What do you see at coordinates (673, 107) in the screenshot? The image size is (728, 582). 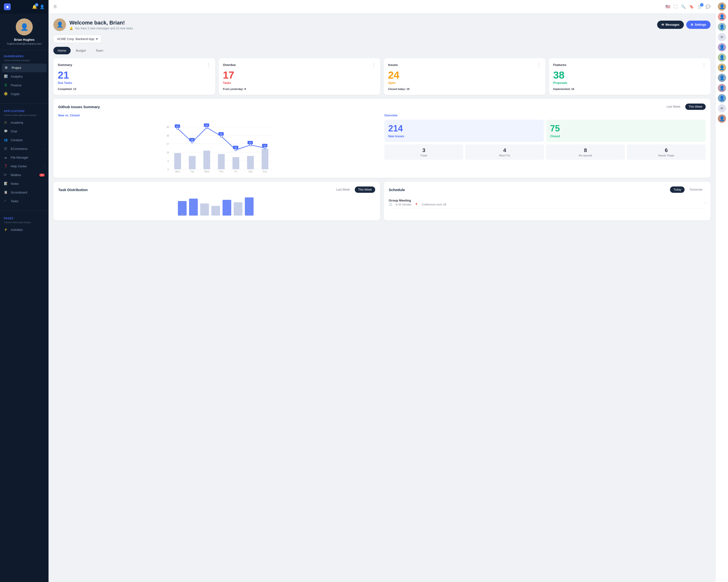 I see `last-week-button: Last Week` at bounding box center [673, 107].